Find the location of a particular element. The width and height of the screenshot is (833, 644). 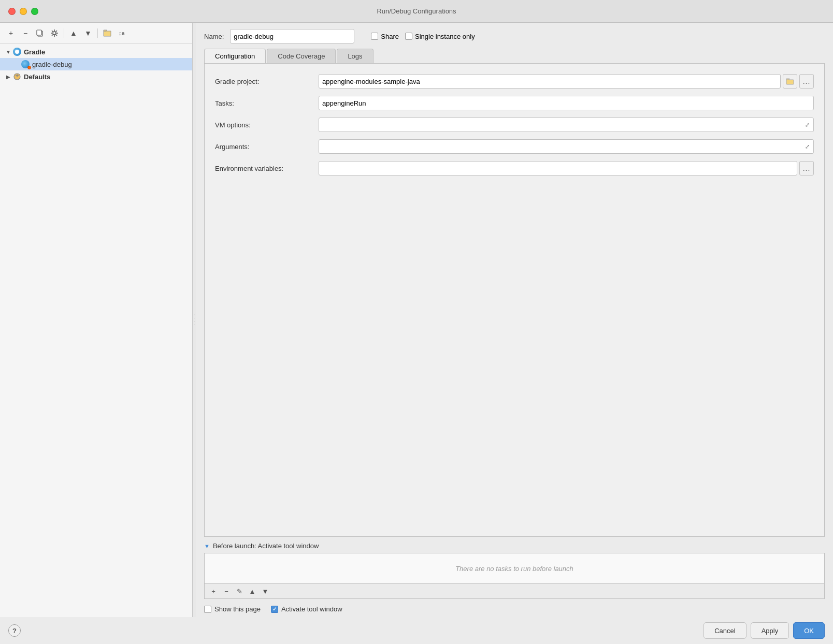

ok-button: OK is located at coordinates (809, 631).